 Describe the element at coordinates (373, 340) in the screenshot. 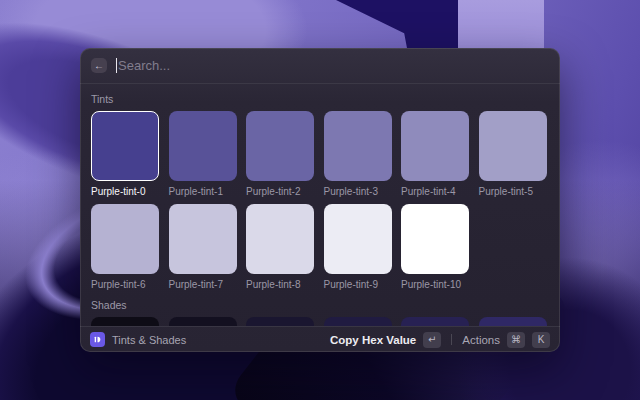

I see `copy-hex-value-button: Copy Hex Value` at that location.